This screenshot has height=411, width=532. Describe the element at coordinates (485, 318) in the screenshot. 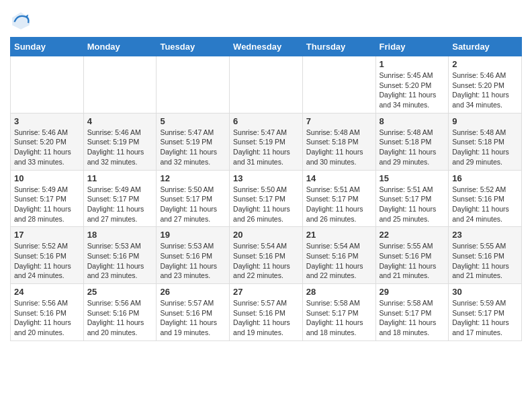

I see `day-info: Sunrise: 5:59 AM Sunset: 5:17 PM Dayligh…` at that location.